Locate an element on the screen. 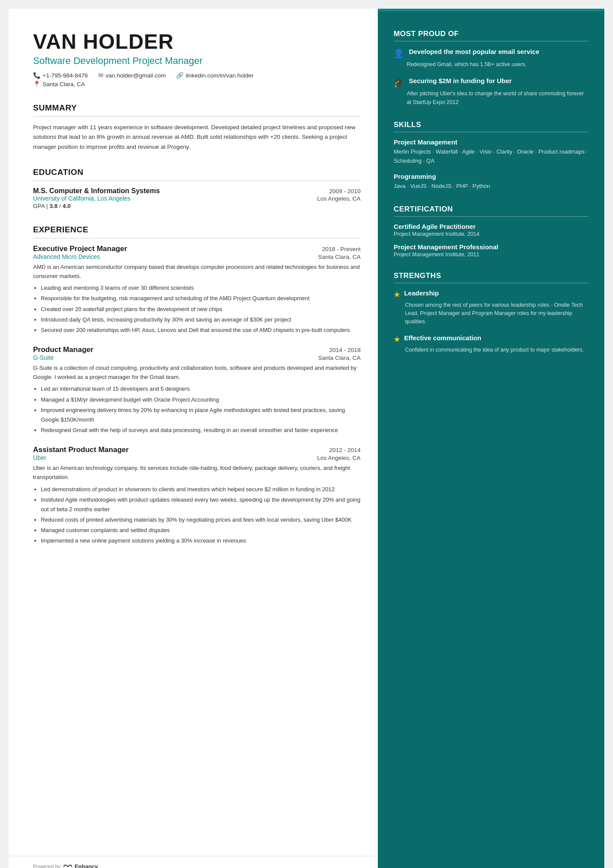 The width and height of the screenshot is (613, 868). skill-cat-pm: Project Management Merlin Projects · Wat… is located at coordinates (491, 152).